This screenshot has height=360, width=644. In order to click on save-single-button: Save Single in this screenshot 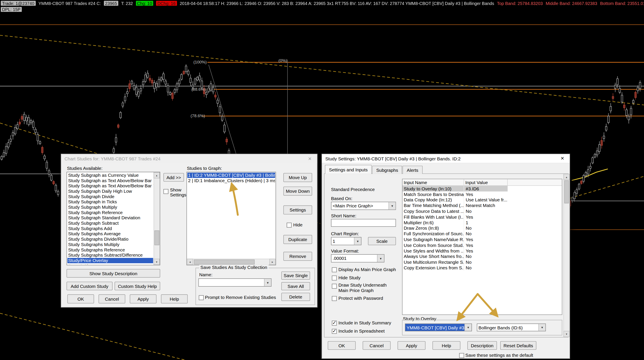, I will do `click(296, 276)`.